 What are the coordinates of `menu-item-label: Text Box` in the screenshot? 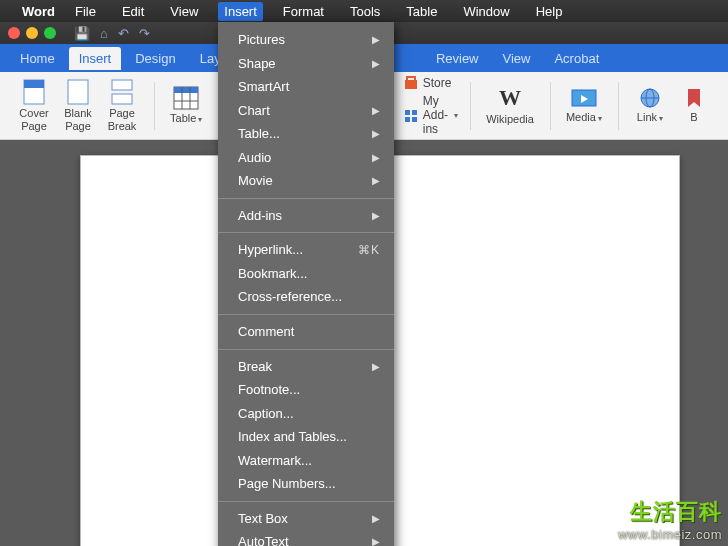 It's located at (263, 519).